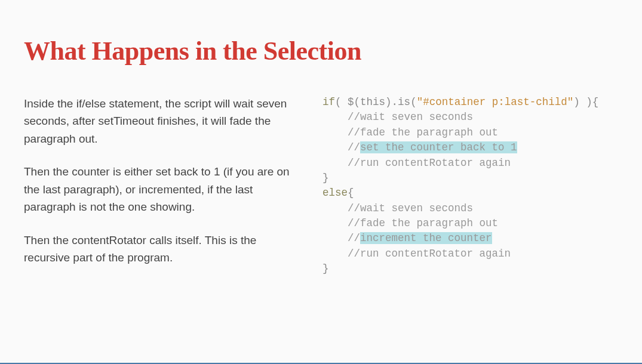 The width and height of the screenshot is (642, 364). I want to click on paragraph-2: Then the counter is either set back to 1…, so click(161, 189).